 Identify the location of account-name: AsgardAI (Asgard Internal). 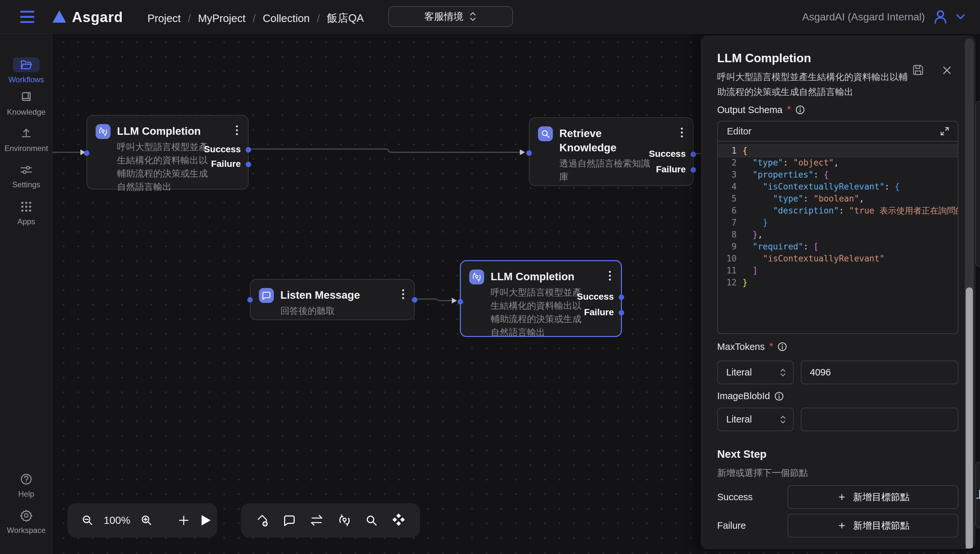
(864, 17).